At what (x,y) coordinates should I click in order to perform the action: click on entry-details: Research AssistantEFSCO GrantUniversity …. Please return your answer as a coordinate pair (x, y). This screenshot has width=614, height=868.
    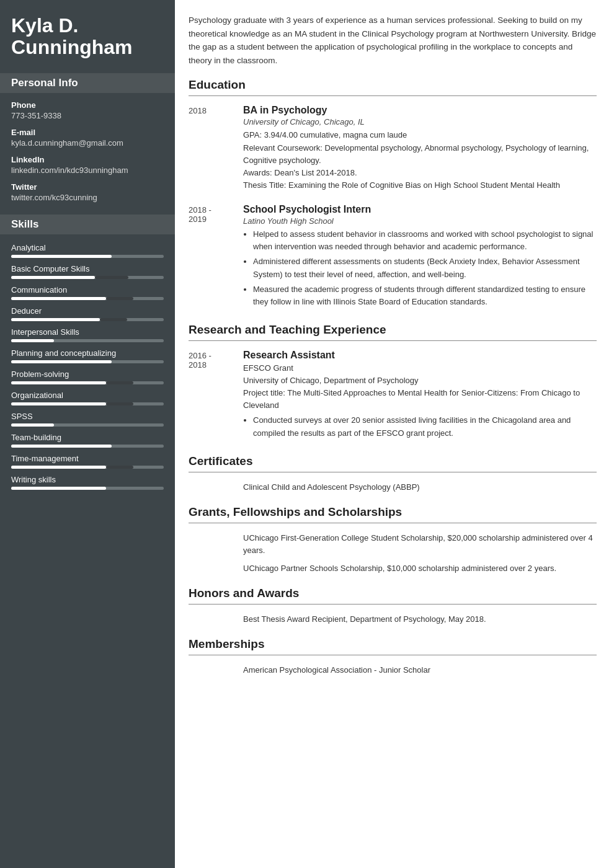
    Looking at the image, I should click on (420, 396).